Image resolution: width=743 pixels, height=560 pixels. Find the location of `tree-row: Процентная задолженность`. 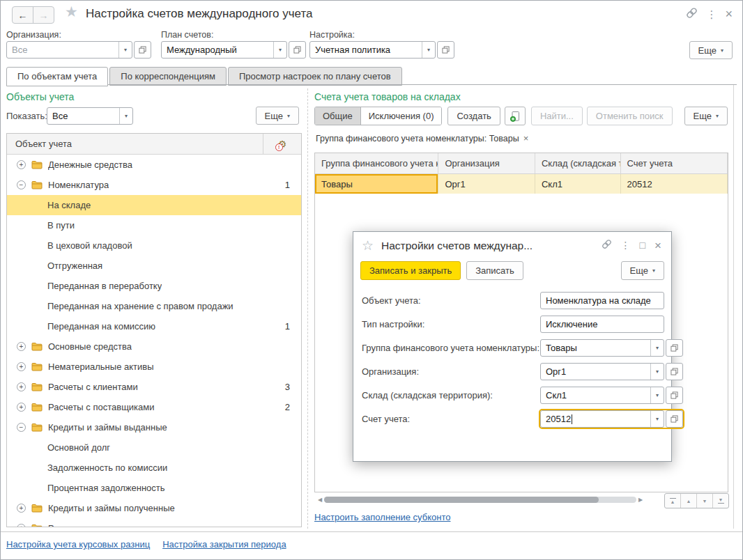

tree-row: Процентная задолженность is located at coordinates (154, 488).